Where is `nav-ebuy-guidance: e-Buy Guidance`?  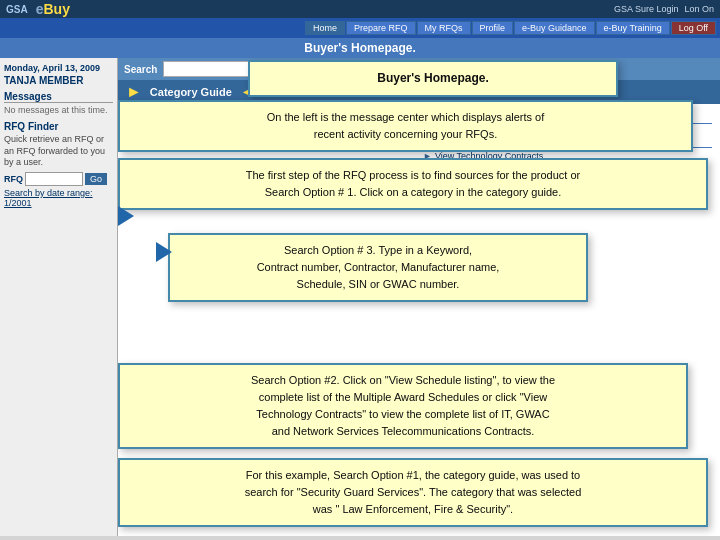
nav-ebuy-guidance: e-Buy Guidance is located at coordinates (554, 28).